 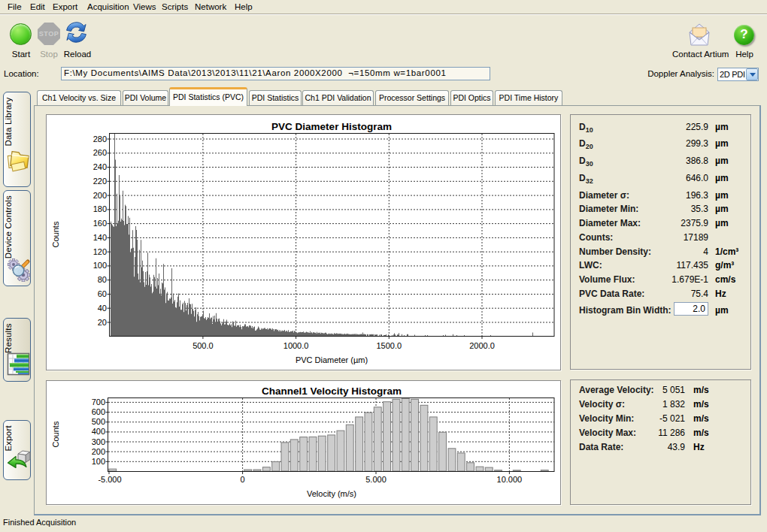 What do you see at coordinates (102, 322) in the screenshot?
I see `svg-text: 20` at bounding box center [102, 322].